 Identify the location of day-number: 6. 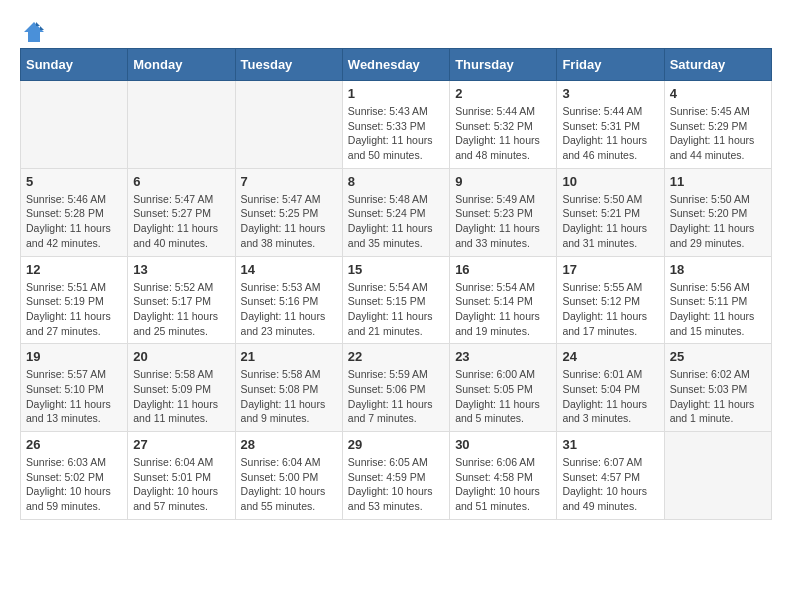
(181, 182).